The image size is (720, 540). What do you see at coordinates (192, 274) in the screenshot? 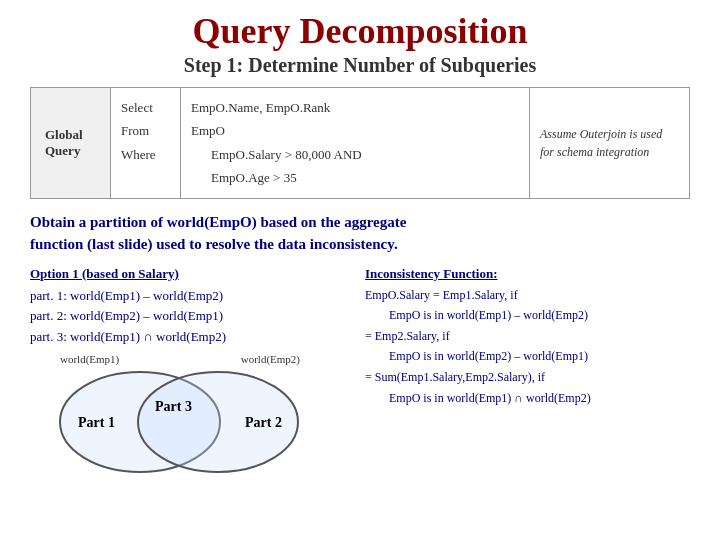
I see `option-header: Option 1 (based on Salary)` at bounding box center [192, 274].